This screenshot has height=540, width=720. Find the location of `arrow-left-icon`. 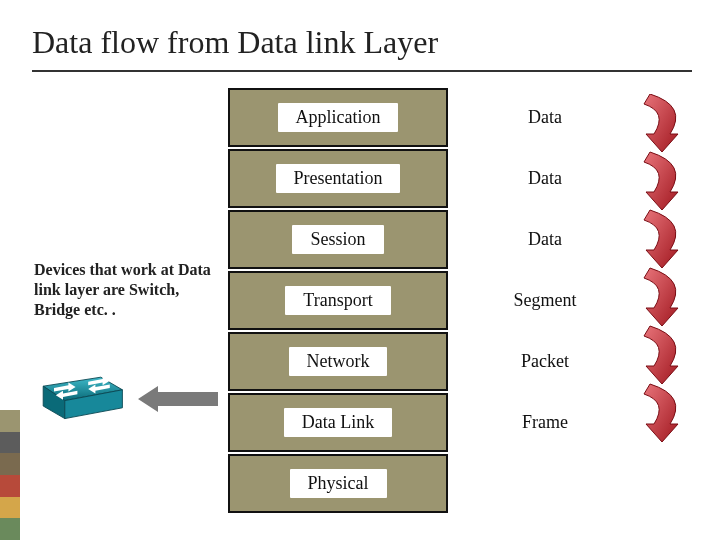

arrow-left-icon is located at coordinates (178, 399).